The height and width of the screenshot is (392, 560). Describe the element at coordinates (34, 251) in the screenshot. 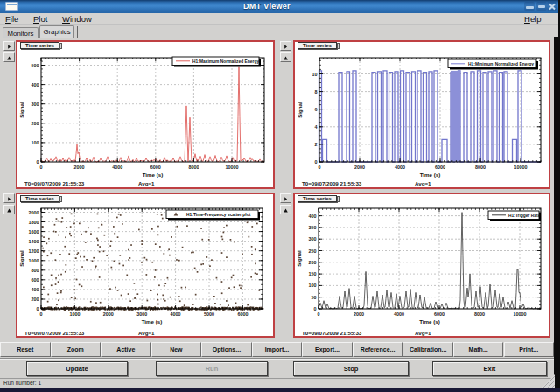

I see `svg-text: 1200` at that location.